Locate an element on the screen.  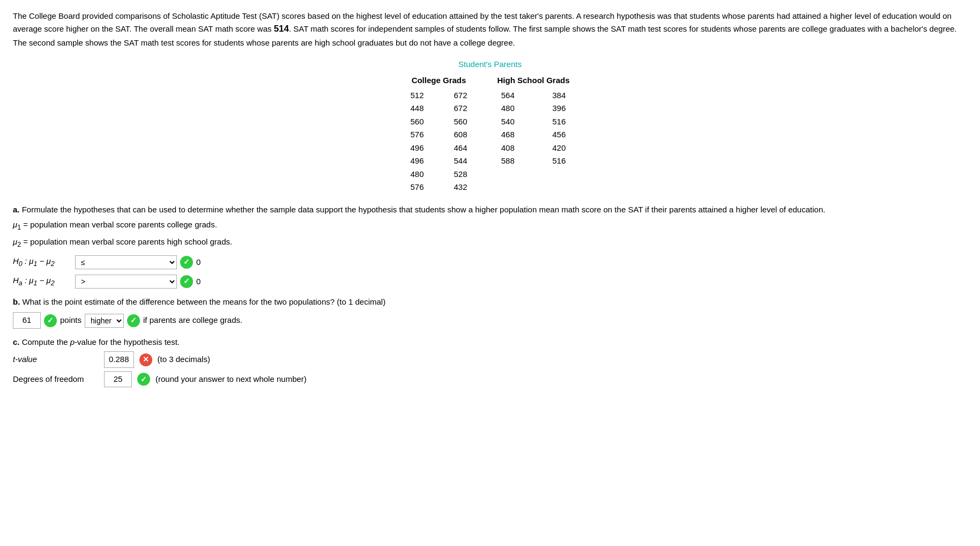
table-row: 480528 is located at coordinates (490, 175).